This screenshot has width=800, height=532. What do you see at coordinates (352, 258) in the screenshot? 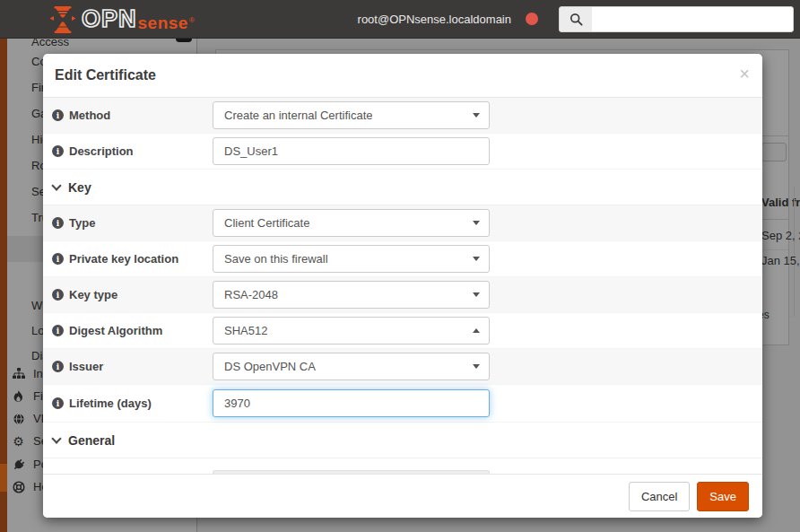
I see `private-key-location-select: Save on this firewall` at bounding box center [352, 258].